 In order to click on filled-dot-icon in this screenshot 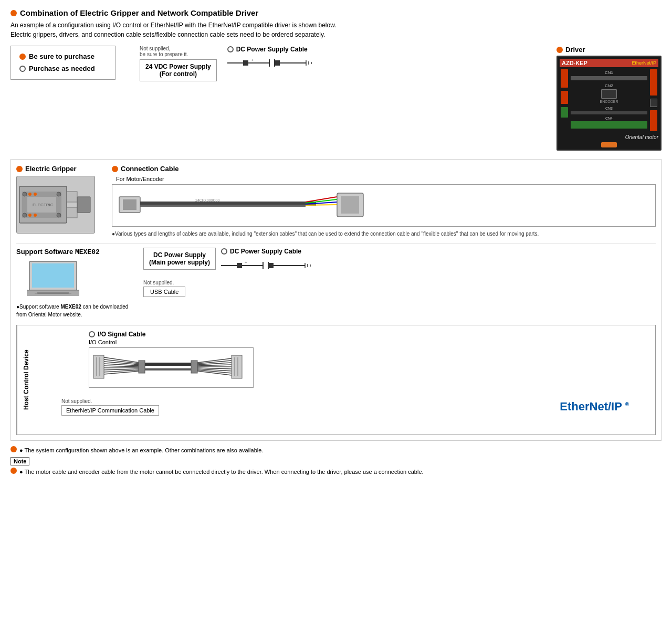, I will do `click(23, 57)`.